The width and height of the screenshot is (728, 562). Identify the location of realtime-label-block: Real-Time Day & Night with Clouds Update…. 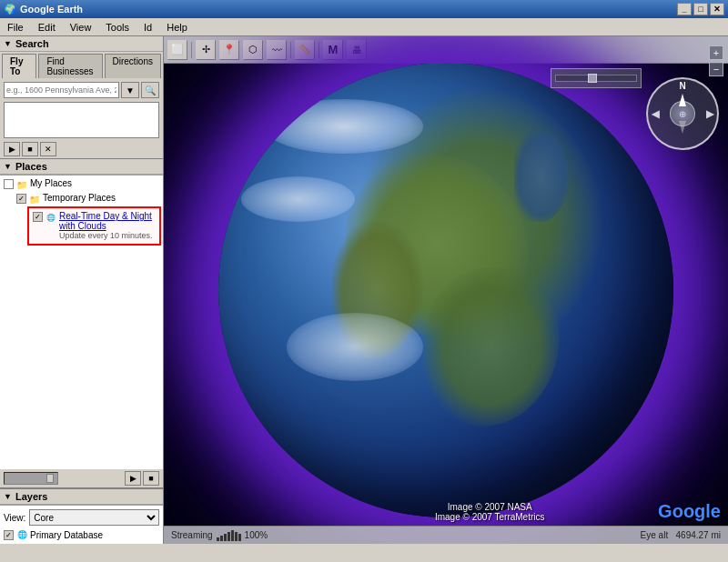
(107, 226).